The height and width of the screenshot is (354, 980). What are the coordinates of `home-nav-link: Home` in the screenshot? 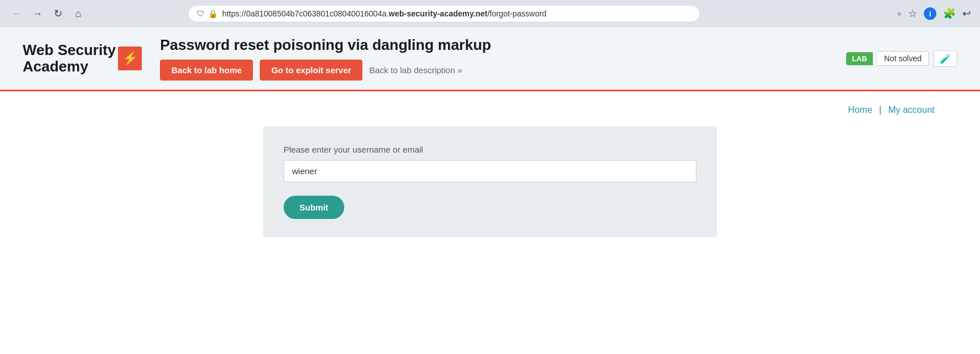 It's located at (860, 110).